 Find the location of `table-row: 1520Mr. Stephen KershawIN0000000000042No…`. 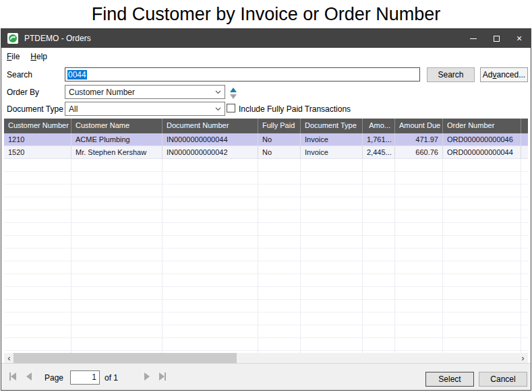

table-row: 1520Mr. Stephen KershawIN0000000000042No… is located at coordinates (266, 152).